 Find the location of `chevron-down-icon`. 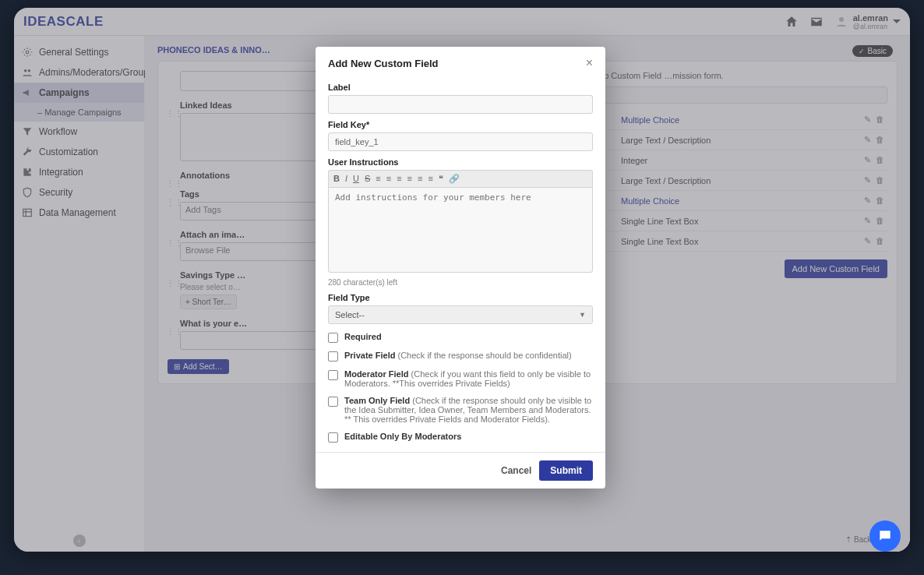

chevron-down-icon is located at coordinates (897, 22).